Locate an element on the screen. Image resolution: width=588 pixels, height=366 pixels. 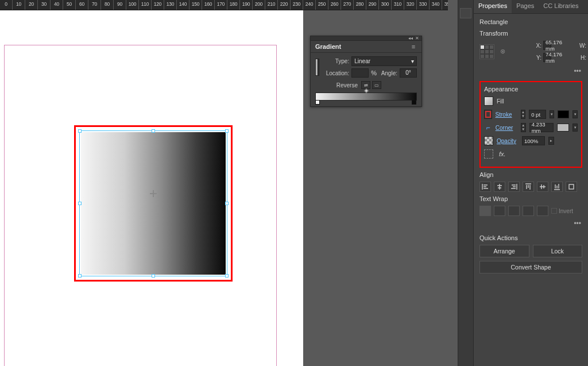
panel-dragbar: ◂◂ ✕ is located at coordinates (366, 38).